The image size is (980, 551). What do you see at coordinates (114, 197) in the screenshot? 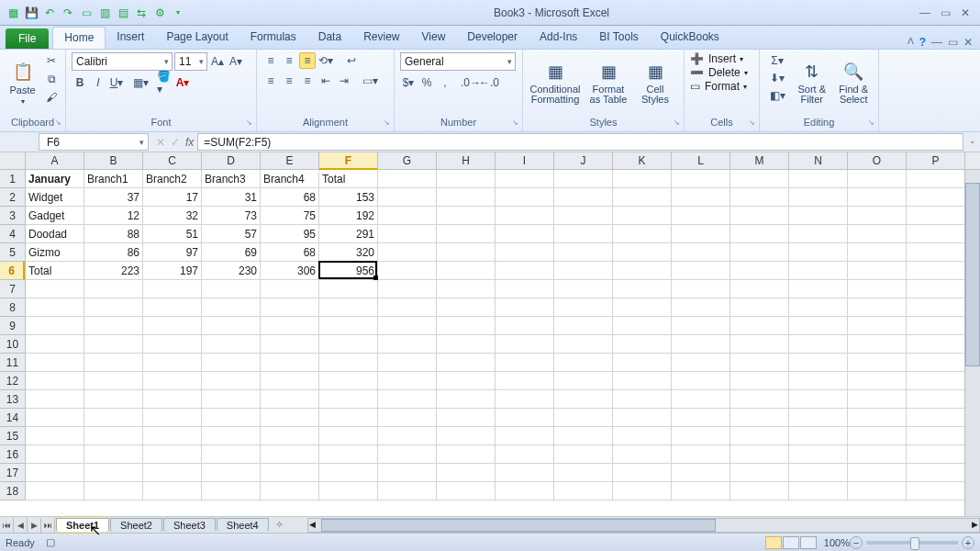
I see `cell: 37` at bounding box center [114, 197].